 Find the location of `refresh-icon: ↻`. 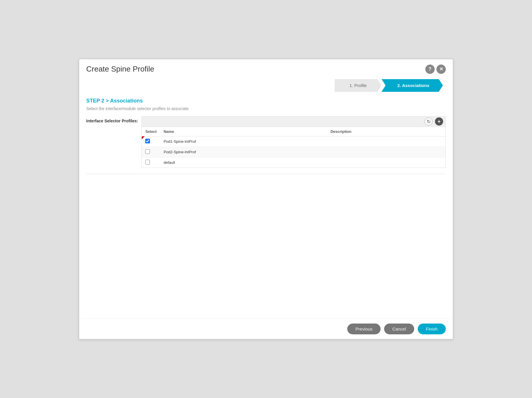

refresh-icon: ↻ is located at coordinates (429, 121).